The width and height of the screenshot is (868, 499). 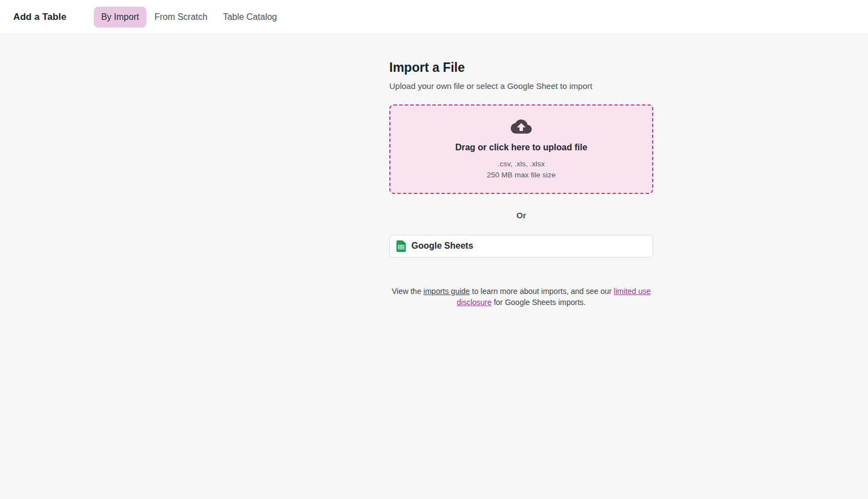 What do you see at coordinates (521, 164) in the screenshot?
I see `dropzone-formats: .csv, .xls, .xlsx` at bounding box center [521, 164].